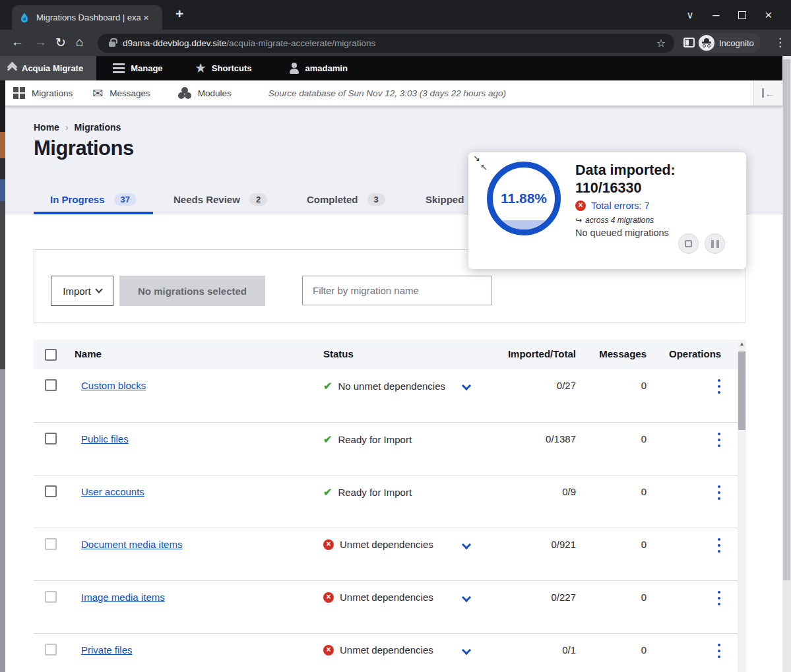 The image size is (791, 672). I want to click on window-chevron-icon: ∨, so click(690, 15).